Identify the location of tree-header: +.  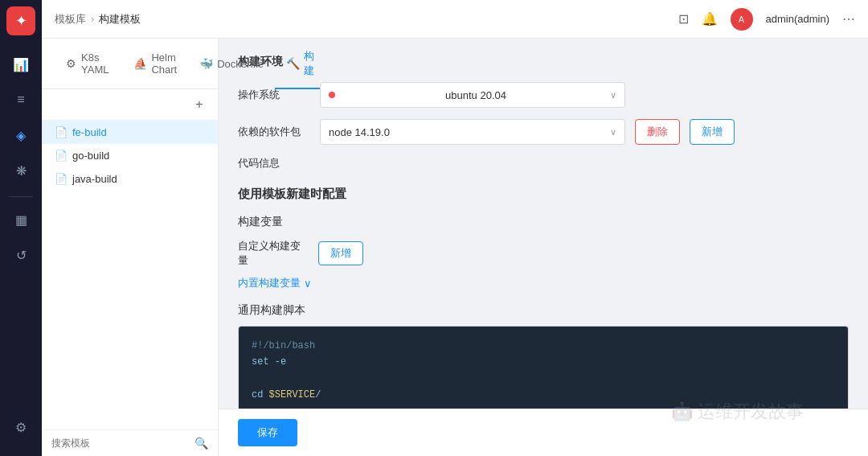
(130, 105).